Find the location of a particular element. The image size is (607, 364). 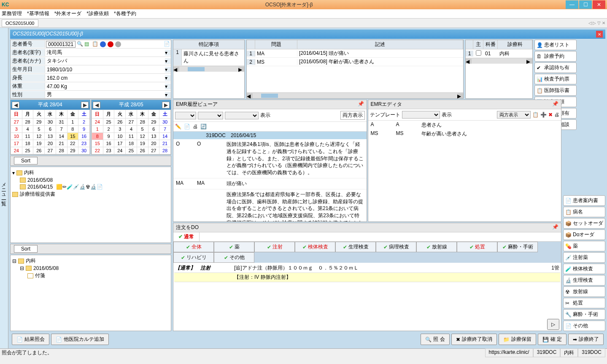

menu-item: *各種予約 is located at coordinates (125, 13).